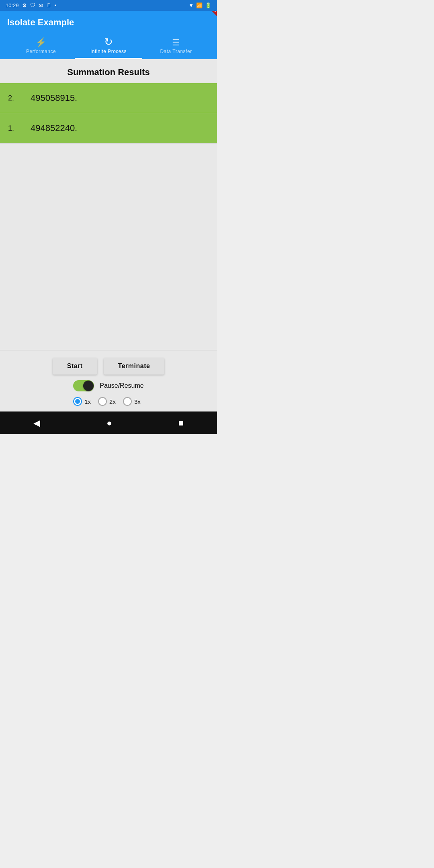  What do you see at coordinates (108, 381) in the screenshot?
I see `bottom-controls: Start Terminate Pause/Resume 1x 2x 3x` at bounding box center [108, 381].